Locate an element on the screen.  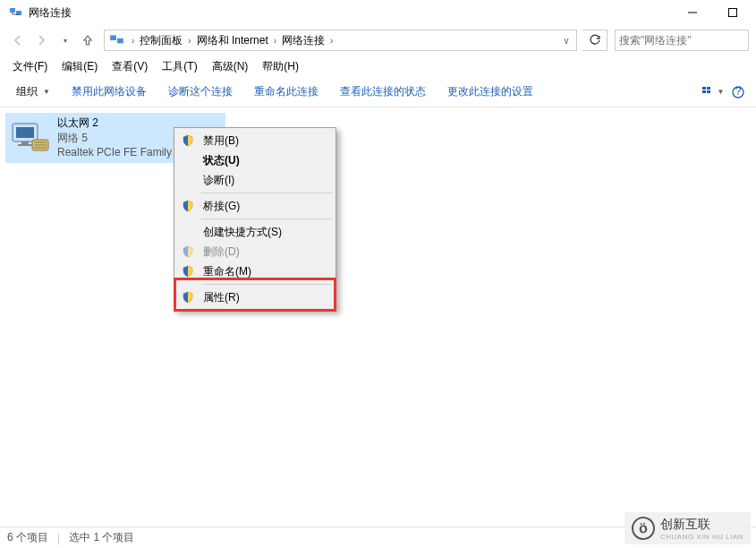
history-dropdown: ▾ is located at coordinates (64, 40).